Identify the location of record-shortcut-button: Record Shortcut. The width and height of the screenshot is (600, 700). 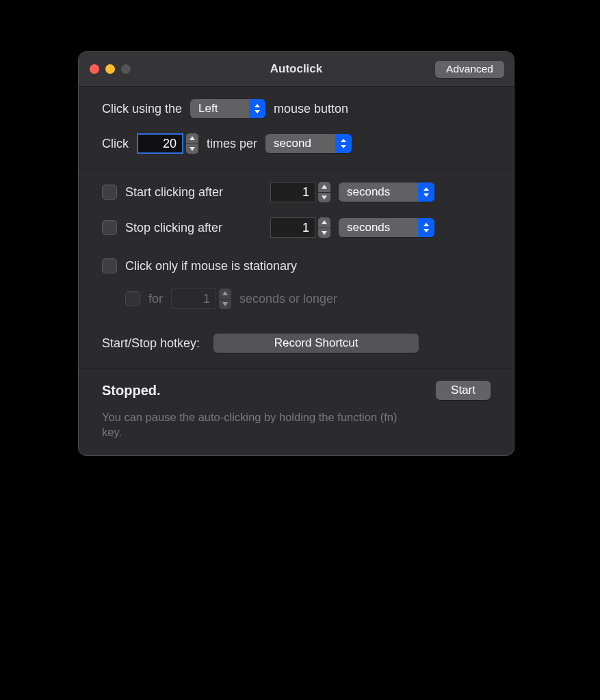
(316, 343).